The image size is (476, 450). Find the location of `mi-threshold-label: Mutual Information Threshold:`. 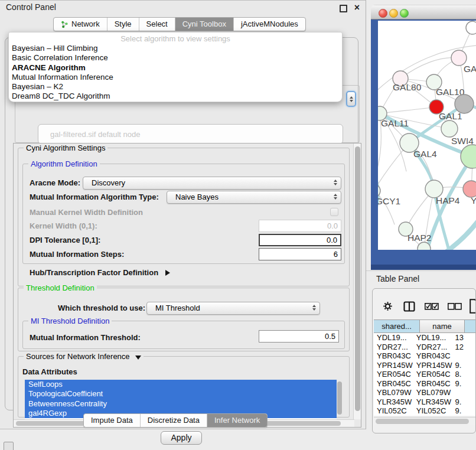

mi-threshold-label: Mutual Information Threshold: is located at coordinates (85, 338).